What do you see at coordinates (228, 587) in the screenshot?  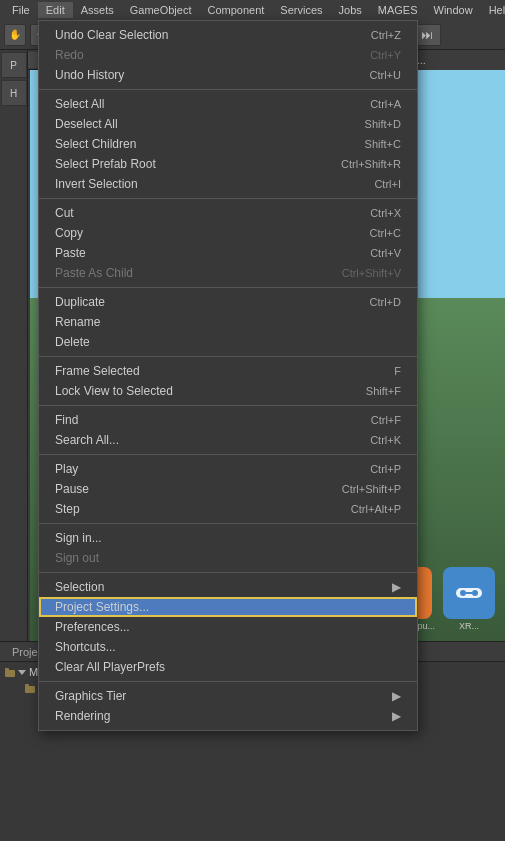 I see `menu-item-selection: Selection▶` at bounding box center [228, 587].